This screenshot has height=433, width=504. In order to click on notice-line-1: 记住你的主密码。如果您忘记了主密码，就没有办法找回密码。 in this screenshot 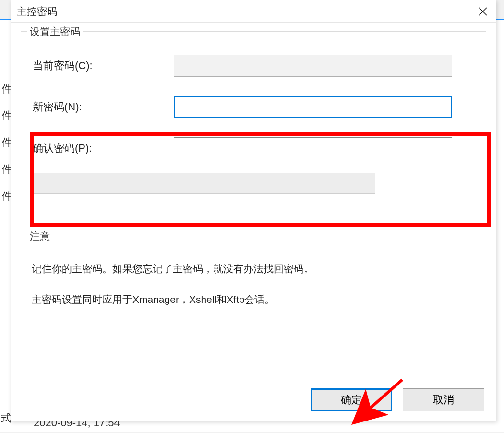, I will do `click(254, 269)`.